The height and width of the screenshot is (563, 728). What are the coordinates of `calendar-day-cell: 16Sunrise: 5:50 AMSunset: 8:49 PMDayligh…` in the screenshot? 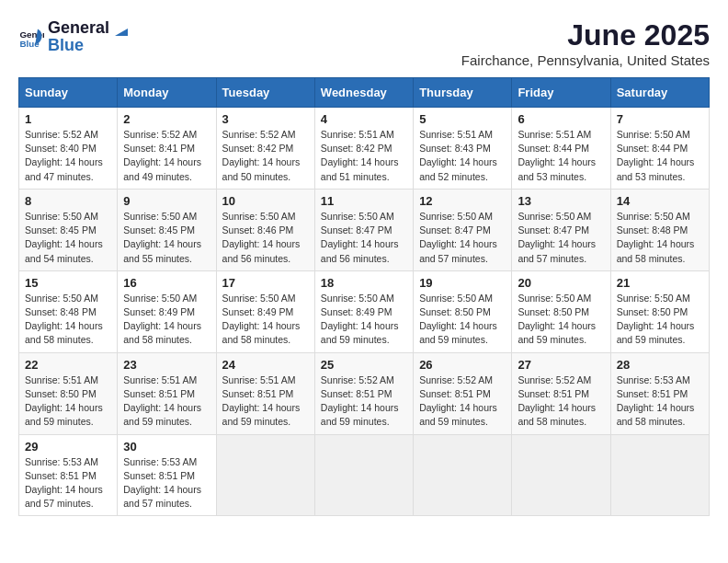 It's located at (167, 311).